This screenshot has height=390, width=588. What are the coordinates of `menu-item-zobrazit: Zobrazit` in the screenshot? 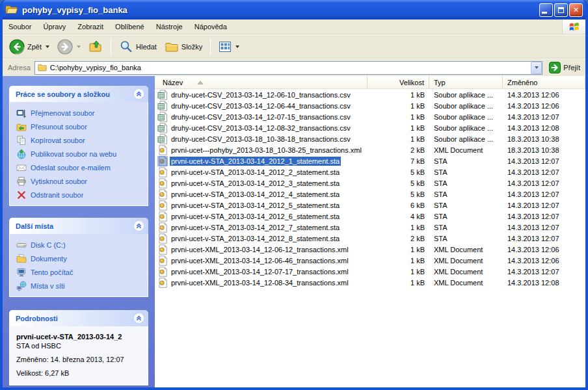 It's located at (90, 27).